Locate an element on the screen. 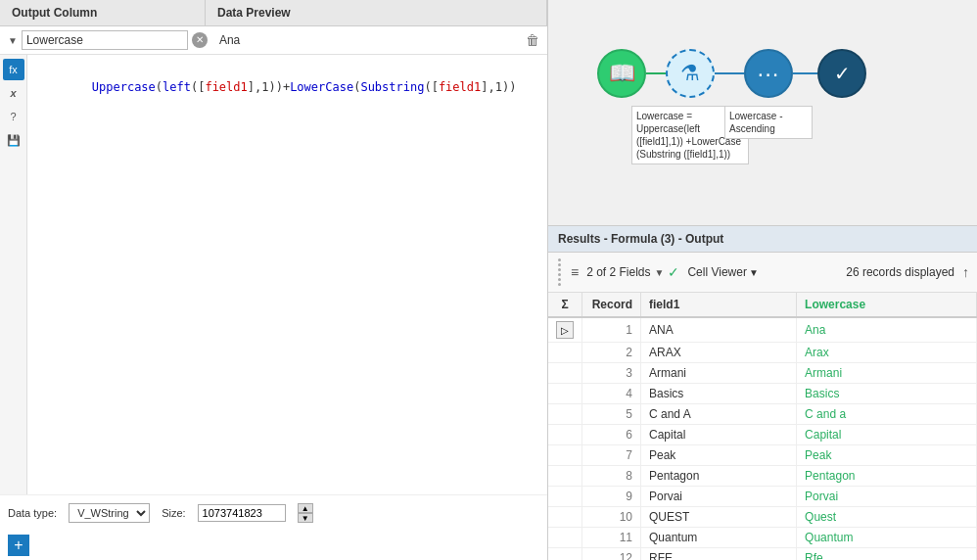 The height and width of the screenshot is (560, 977). lowercase-value: Pentagon is located at coordinates (887, 476).